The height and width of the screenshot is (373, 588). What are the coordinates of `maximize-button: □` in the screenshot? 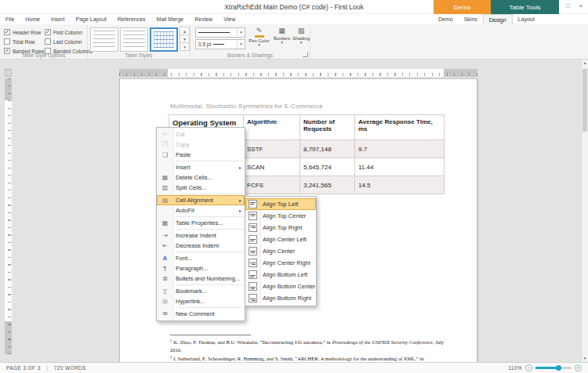 It's located at (568, 6).